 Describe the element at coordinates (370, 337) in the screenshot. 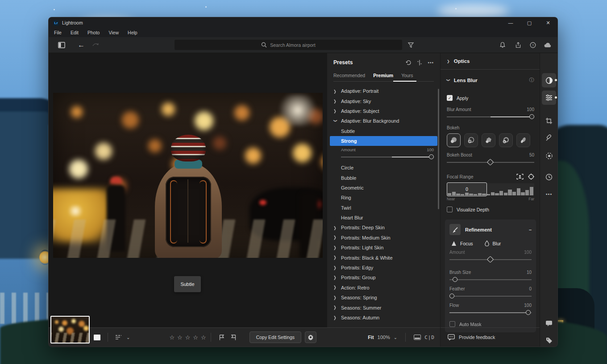

I see `fit-button: Fit` at that location.